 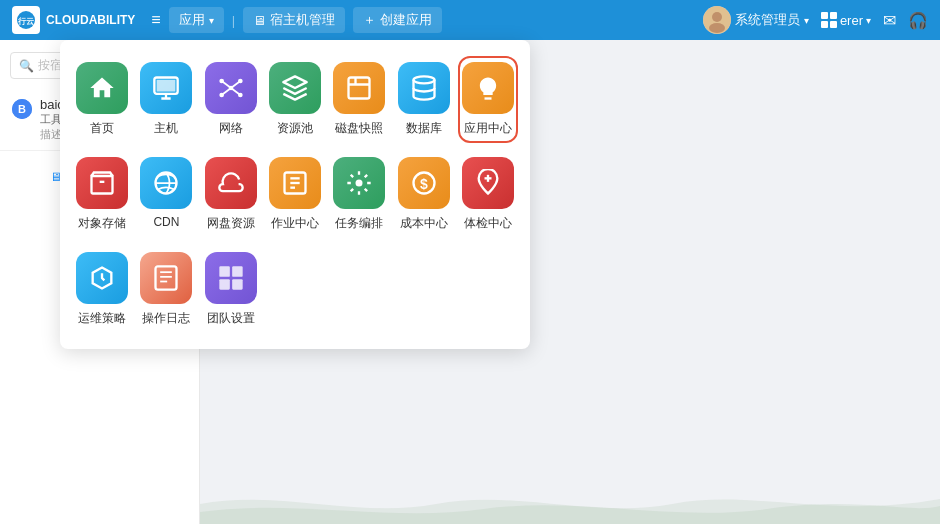 I want to click on app-item-team: 团队设置, so click(x=231, y=290).